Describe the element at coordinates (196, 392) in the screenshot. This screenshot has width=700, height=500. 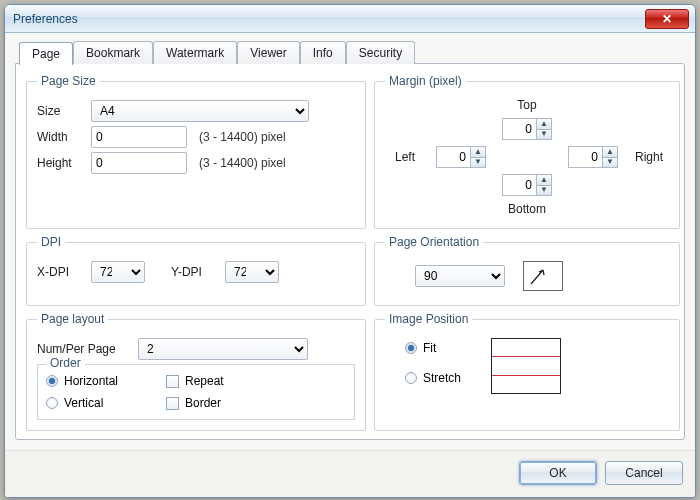
I see `group-order: Order Horizontal Repeat Vertical` at that location.